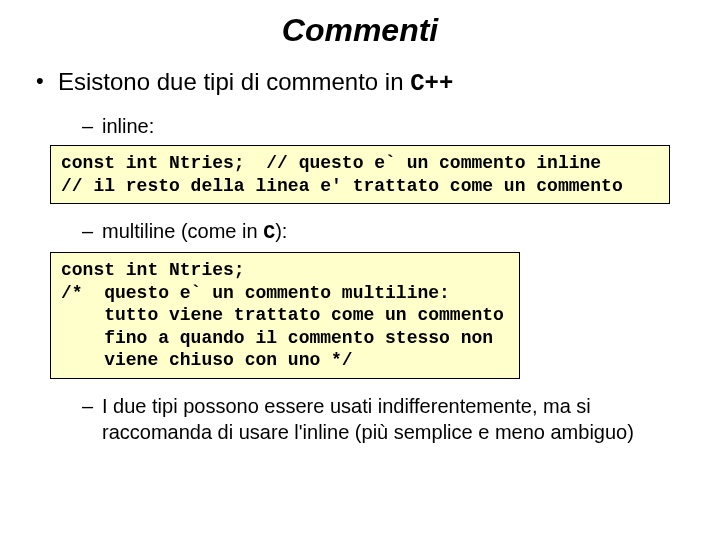 This screenshot has height=540, width=720. Describe the element at coordinates (360, 126) in the screenshot. I see `bullet-level2-inline: inline:` at that location.